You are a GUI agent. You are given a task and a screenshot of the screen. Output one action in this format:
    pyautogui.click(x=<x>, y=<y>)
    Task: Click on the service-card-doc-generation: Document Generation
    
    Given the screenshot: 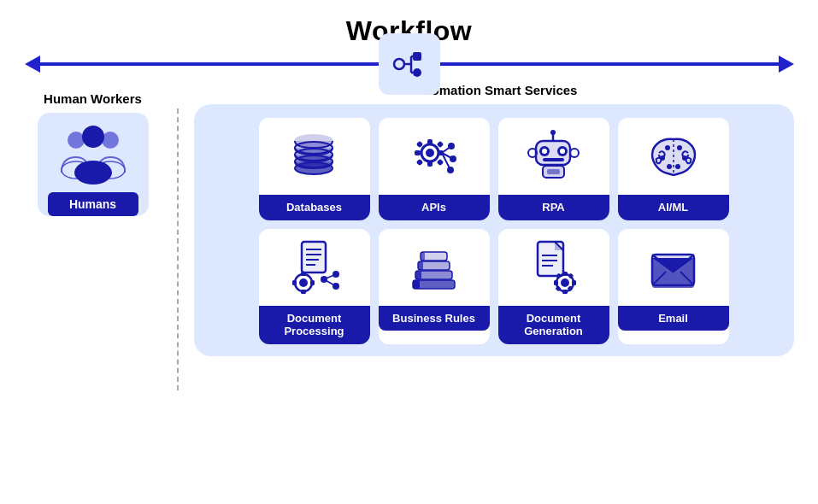 What is the action you would take?
    pyautogui.click(x=554, y=287)
    